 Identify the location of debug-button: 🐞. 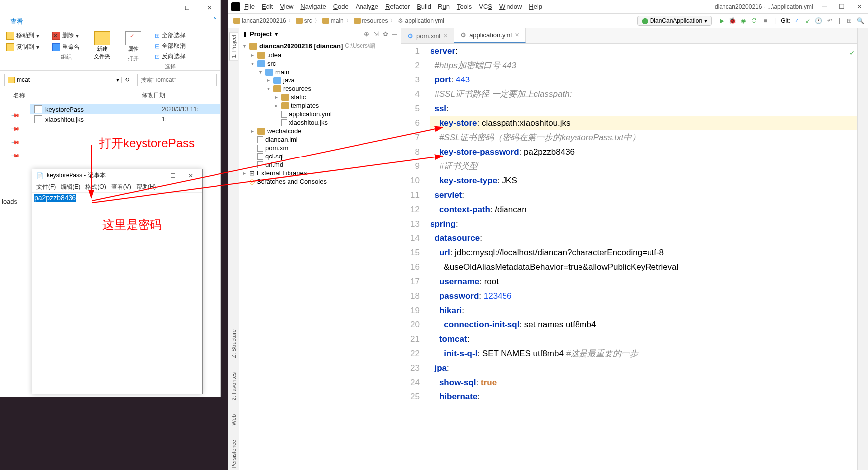
(732, 21).